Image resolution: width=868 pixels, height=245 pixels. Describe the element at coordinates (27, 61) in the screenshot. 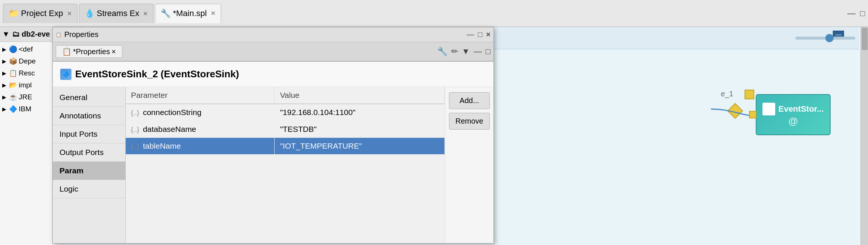

I see `sidebar-item-depe-label: Depe` at that location.